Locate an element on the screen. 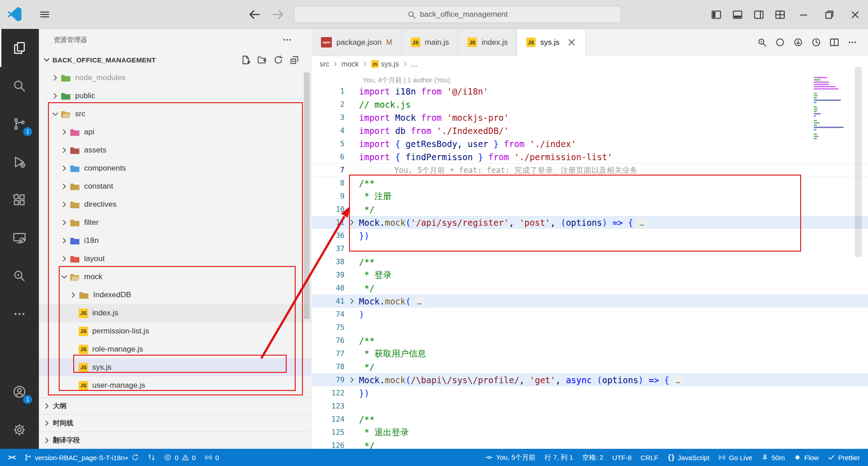 The width and height of the screenshot is (868, 466). toggle-panel-button is located at coordinates (738, 14).